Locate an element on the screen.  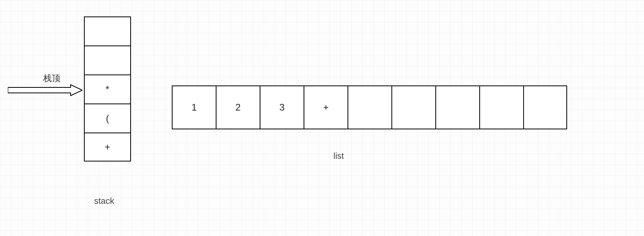
list-cell: 2 is located at coordinates (238, 107).